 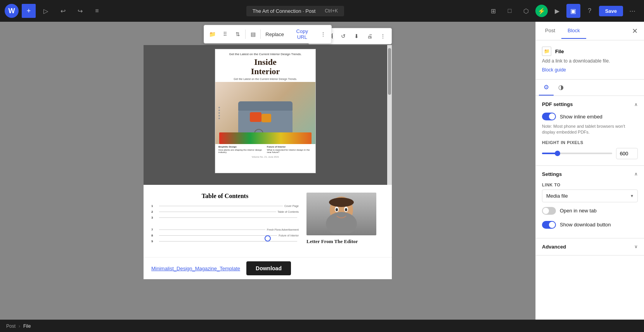 What do you see at coordinates (383, 36) in the screenshot?
I see `more-inner-button: ⋮` at bounding box center [383, 36].